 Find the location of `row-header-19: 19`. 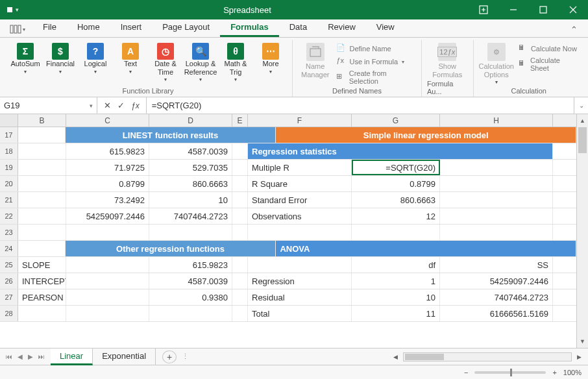

row-header-19: 19 is located at coordinates (9, 167).